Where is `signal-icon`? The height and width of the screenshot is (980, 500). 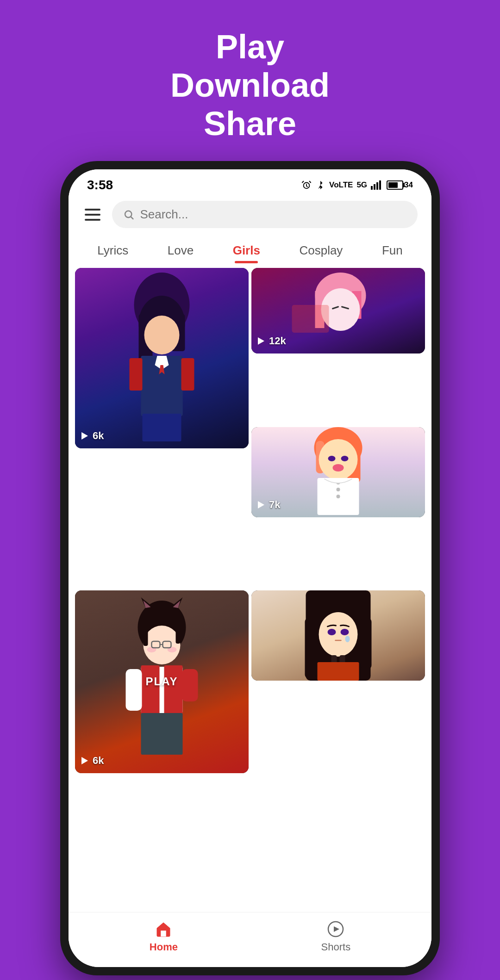
signal-icon is located at coordinates (377, 185).